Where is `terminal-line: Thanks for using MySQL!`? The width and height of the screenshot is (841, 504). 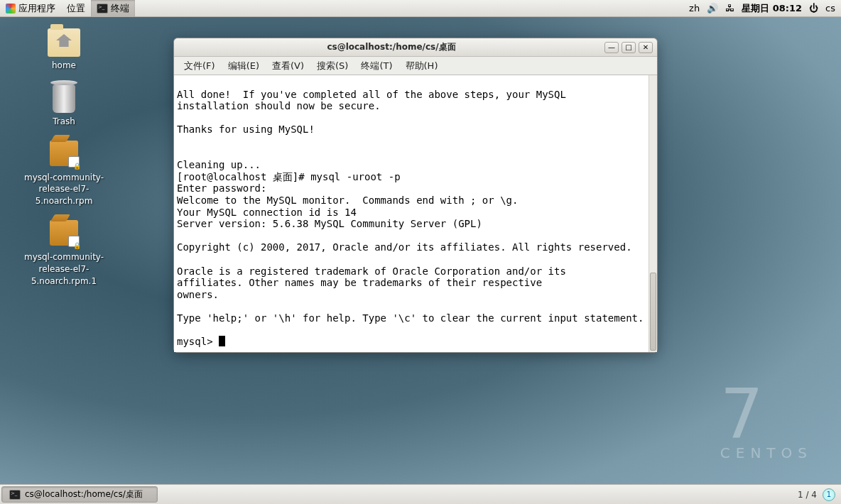 terminal-line: Thanks for using MySQL! is located at coordinates (416, 129).